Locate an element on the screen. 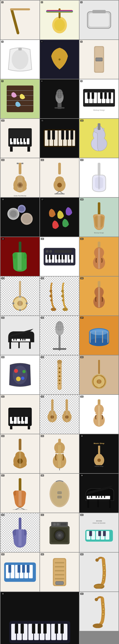 The width and height of the screenshot is (119, 644). grid-item-26: 26 is located at coordinates (60, 336).